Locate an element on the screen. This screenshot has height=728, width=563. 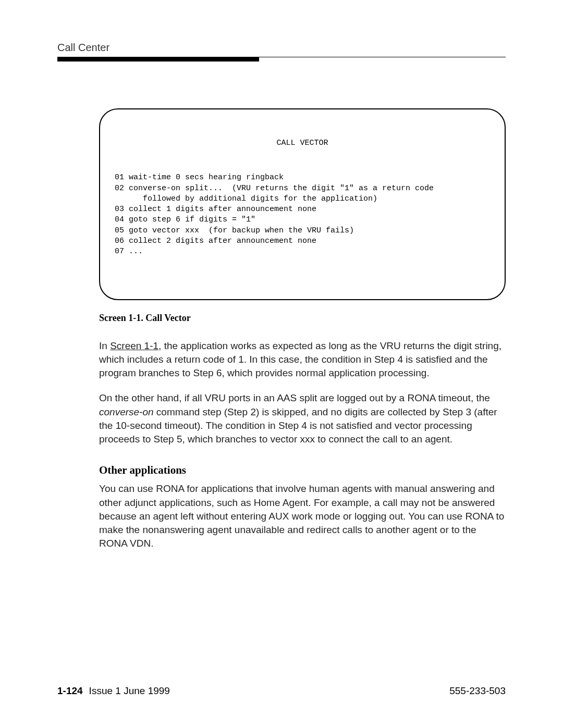
paragraph-1: In Screen 1-1, the application works as … is located at coordinates (302, 360).